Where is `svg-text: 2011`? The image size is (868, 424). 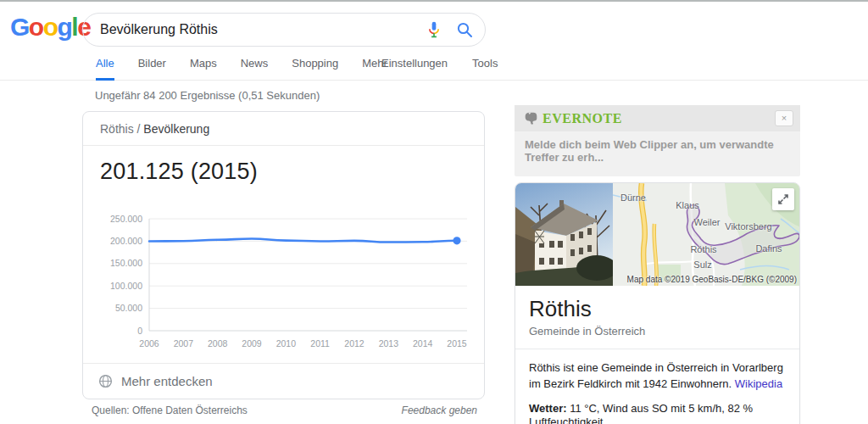 svg-text: 2011 is located at coordinates (320, 343).